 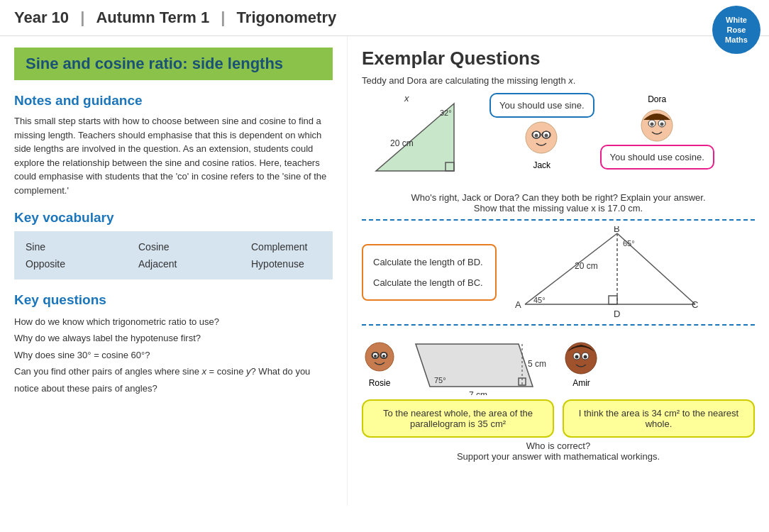 I want to click on question-3: Why does sine 30° = cosine 60°?, so click(x=173, y=355).